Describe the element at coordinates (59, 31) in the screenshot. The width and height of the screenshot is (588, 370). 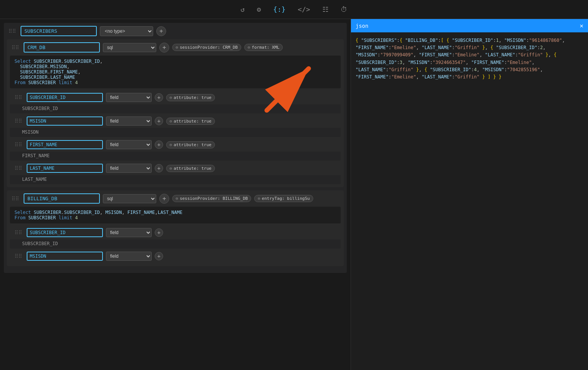
I see `subscribers-title-input` at that location.